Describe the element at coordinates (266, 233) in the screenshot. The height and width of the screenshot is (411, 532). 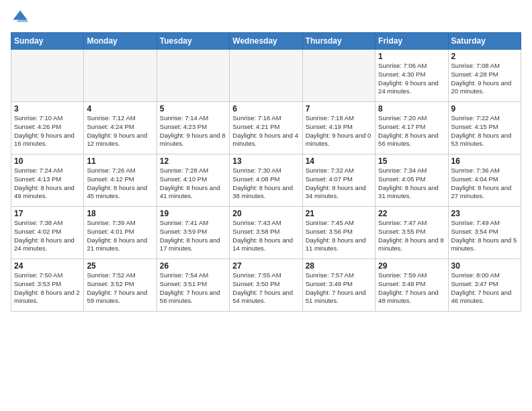
I see `day-cell: 20Sunrise: 7:43 AM Sunset: 3:58 PM Dayli…` at that location.